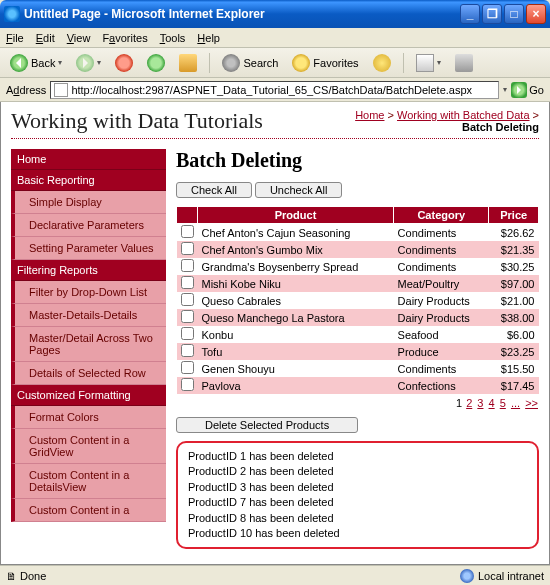 The height and width of the screenshot is (585, 550). What do you see at coordinates (442, 216) in the screenshot?
I see `col-category: Category` at bounding box center [442, 216].